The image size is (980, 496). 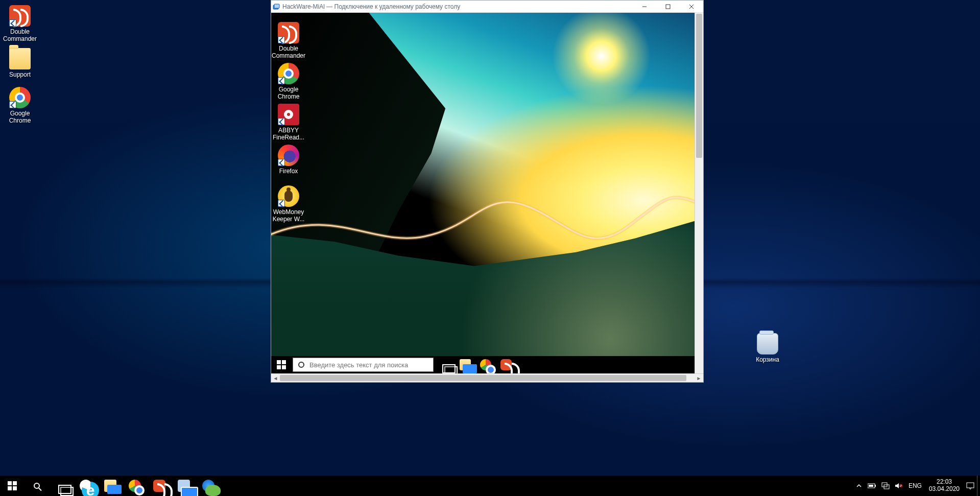 What do you see at coordinates (668, 6) in the screenshot?
I see `maximize-button` at bounding box center [668, 6].